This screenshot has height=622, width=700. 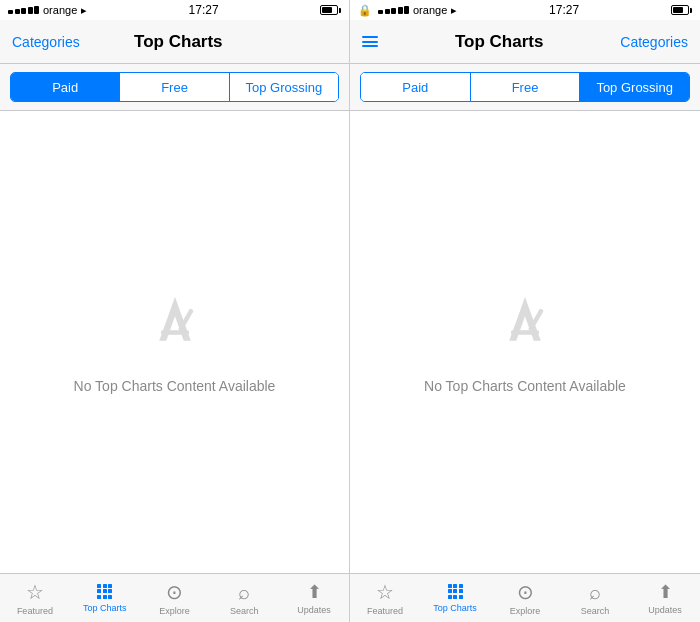 I want to click on categories-button-2: Categories, so click(x=654, y=42).